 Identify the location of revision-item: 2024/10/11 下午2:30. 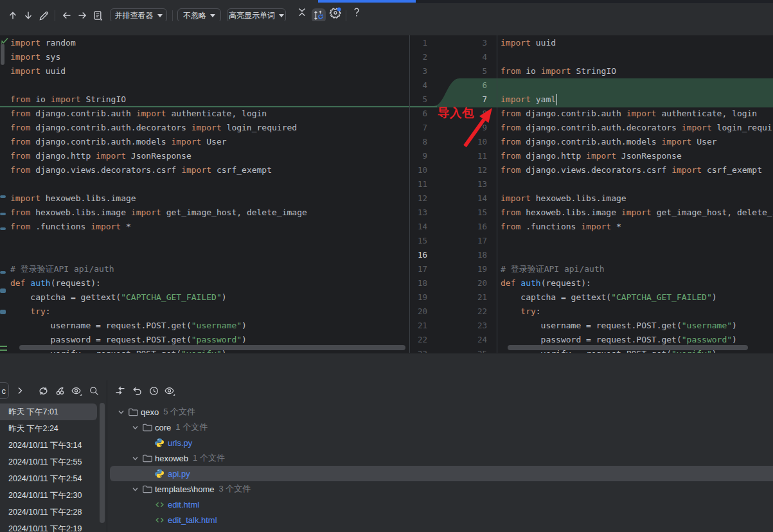
(49, 495).